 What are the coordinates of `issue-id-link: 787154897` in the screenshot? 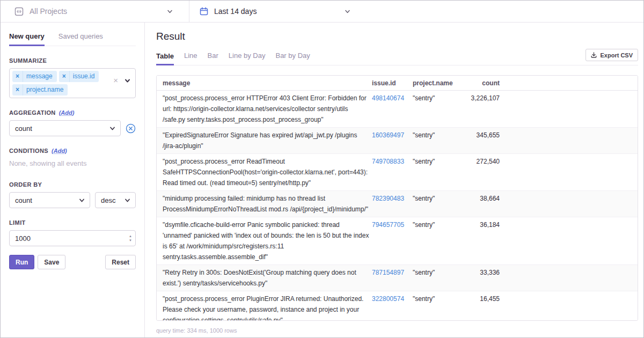 It's located at (388, 273).